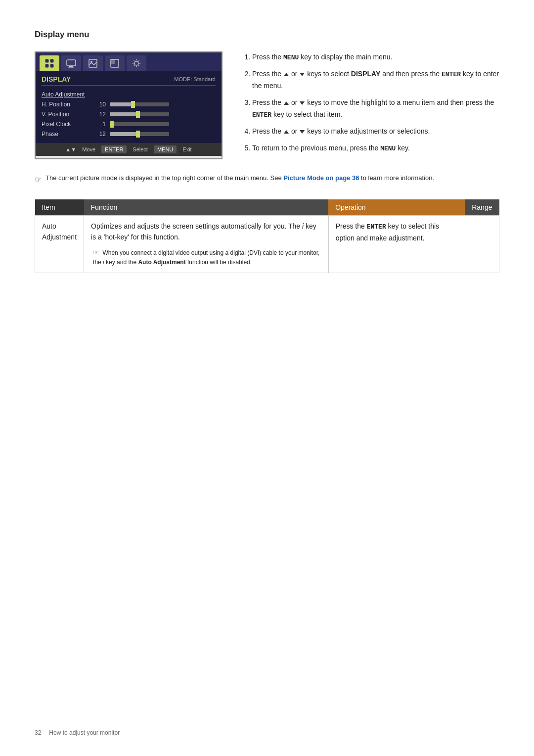 Image resolution: width=534 pixels, height=756 pixels. I want to click on phase-label: Phase, so click(66, 134).